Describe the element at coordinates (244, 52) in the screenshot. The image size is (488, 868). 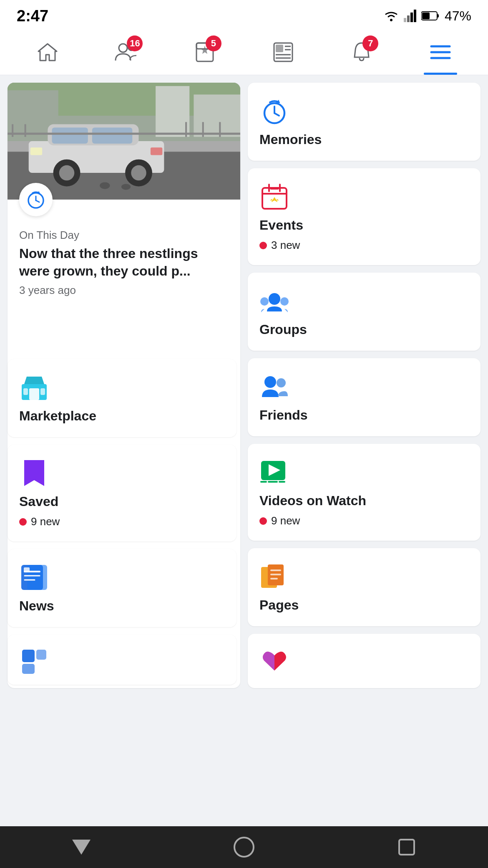
I see `nav-bar: 16 5 7` at that location.